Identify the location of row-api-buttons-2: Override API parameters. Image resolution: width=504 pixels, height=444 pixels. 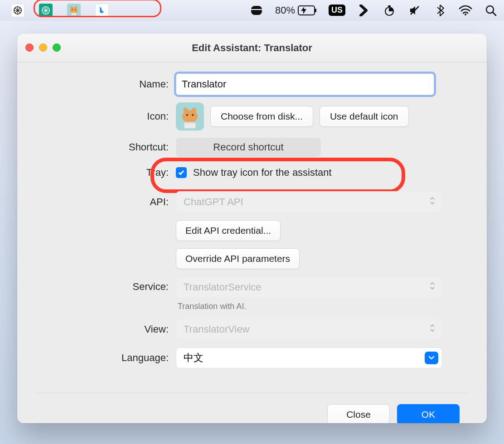
(252, 259).